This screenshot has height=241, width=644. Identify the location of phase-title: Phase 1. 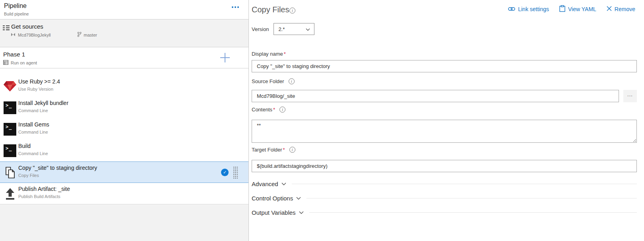
(14, 54).